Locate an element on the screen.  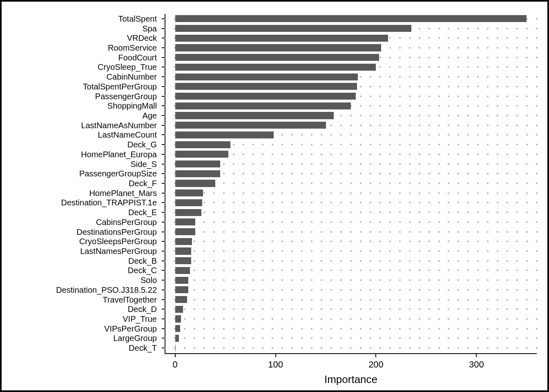
y-tick-label: DestinationsPerGroup is located at coordinates (117, 232).